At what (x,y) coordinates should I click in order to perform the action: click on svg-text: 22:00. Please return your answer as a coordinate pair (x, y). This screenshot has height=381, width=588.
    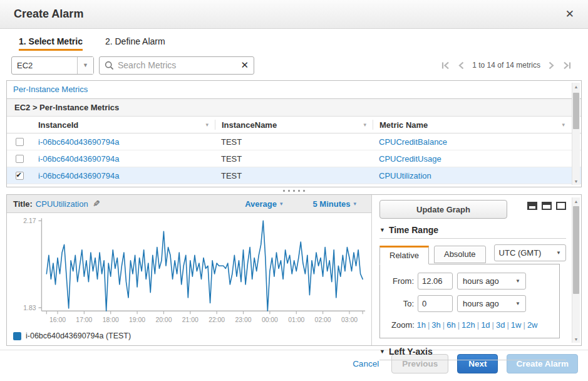
    Looking at the image, I should click on (217, 319).